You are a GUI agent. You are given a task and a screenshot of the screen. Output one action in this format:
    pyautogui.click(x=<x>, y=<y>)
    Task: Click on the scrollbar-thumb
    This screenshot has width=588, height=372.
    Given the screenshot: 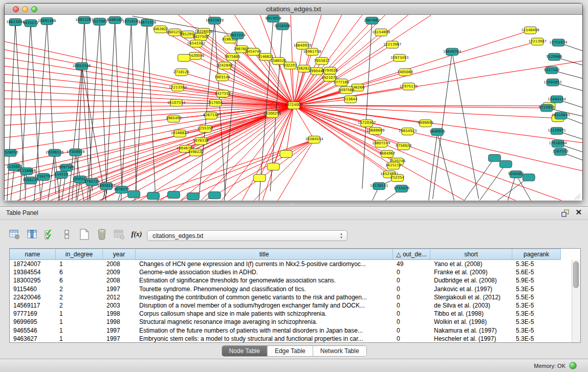 What is the action you would take?
    pyautogui.click(x=576, y=275)
    